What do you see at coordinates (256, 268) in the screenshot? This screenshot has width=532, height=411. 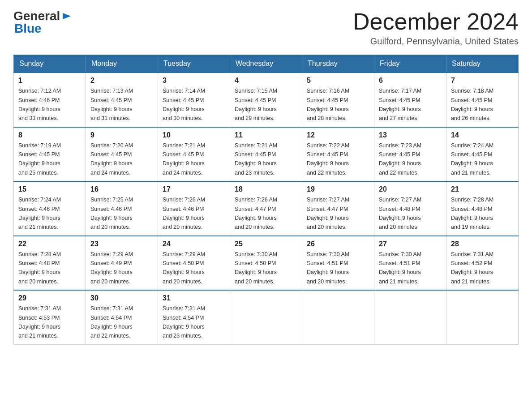 I see `day-info: Sunrise: 7:30 AMSunset: 4:50 PMDaylight:…` at bounding box center [256, 268].